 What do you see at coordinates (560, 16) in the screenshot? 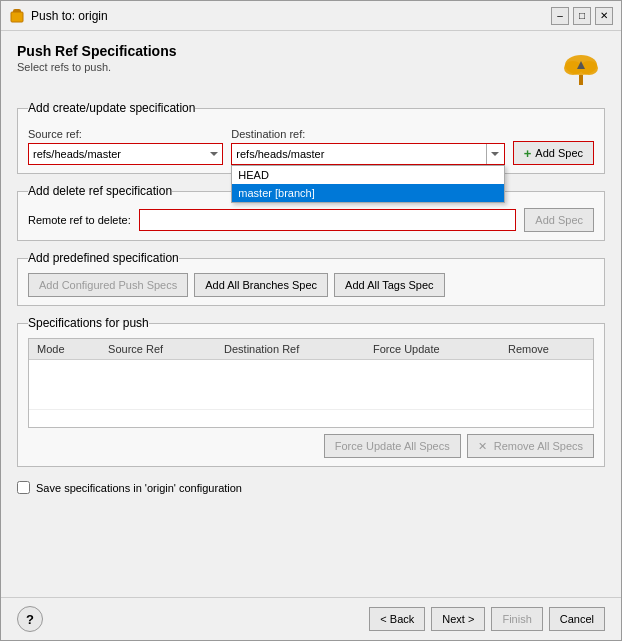
I see `minimize-button: –` at bounding box center [560, 16].